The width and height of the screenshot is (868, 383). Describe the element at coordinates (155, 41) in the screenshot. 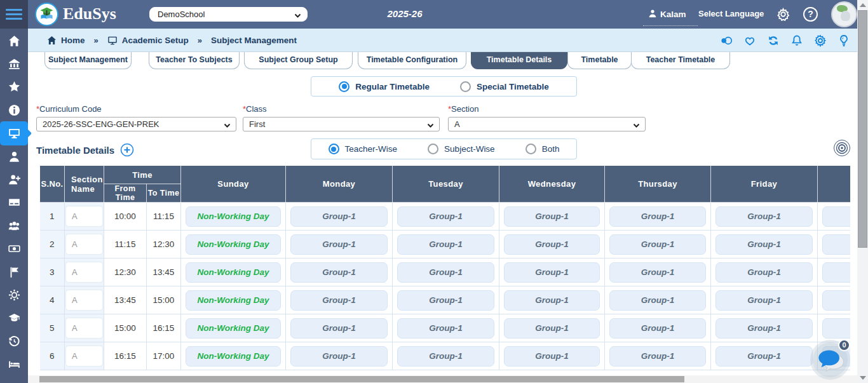

I see `breadcrumb-item-academic-setup: Academic Setup` at that location.